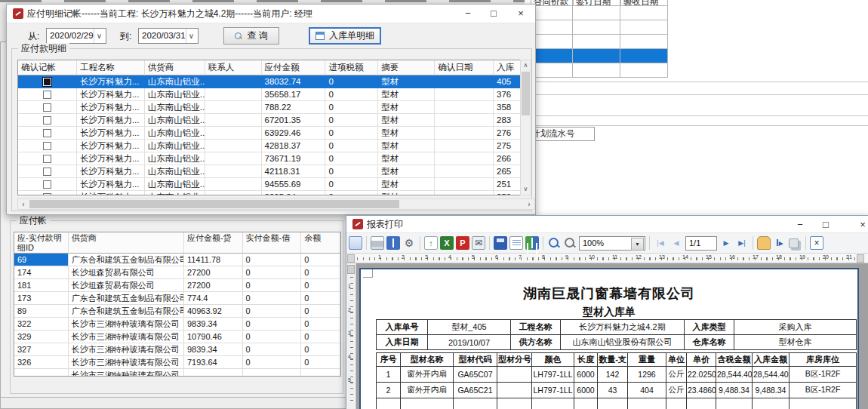 The image size is (868, 409). I want to click on column-header: 确认日期, so click(464, 68).